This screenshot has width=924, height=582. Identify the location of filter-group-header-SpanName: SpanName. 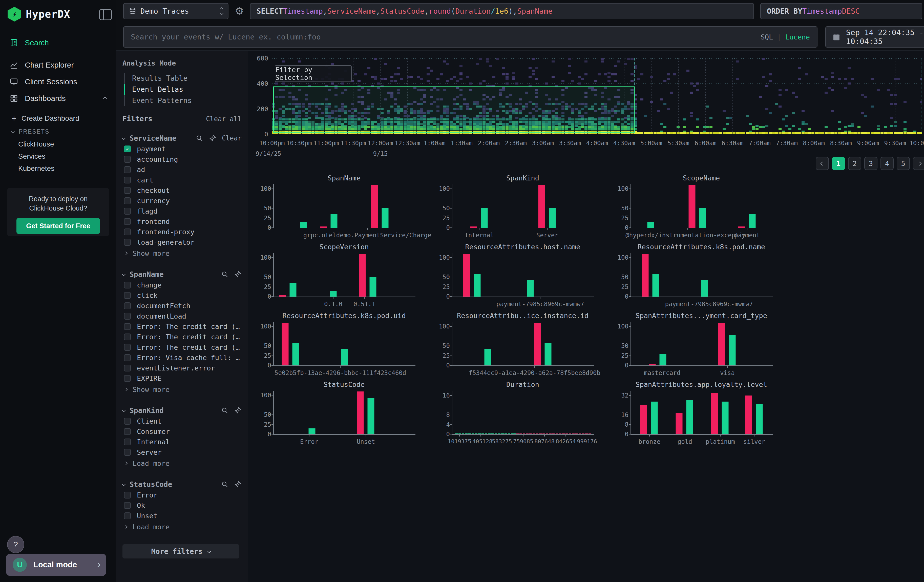
(182, 274).